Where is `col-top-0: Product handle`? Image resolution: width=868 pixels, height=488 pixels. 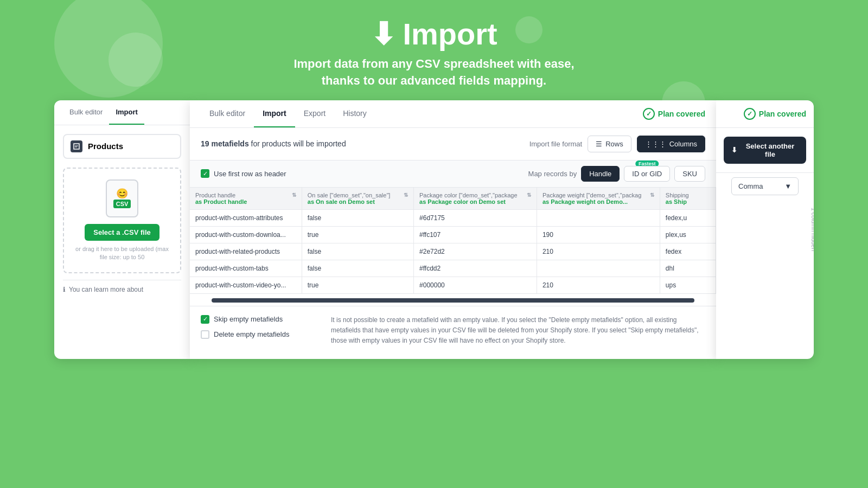 col-top-0: Product handle is located at coordinates (221, 195).